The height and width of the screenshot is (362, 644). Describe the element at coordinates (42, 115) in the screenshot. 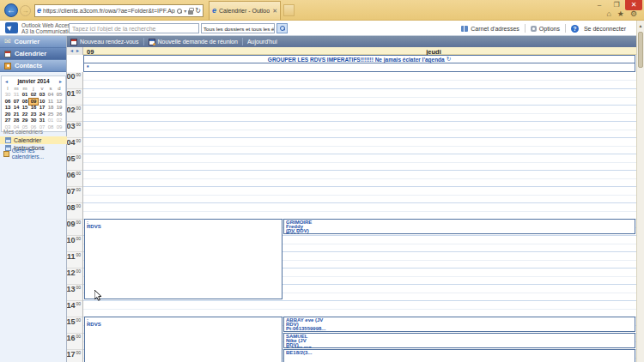

I see `mini-calendar-date: 24` at that location.